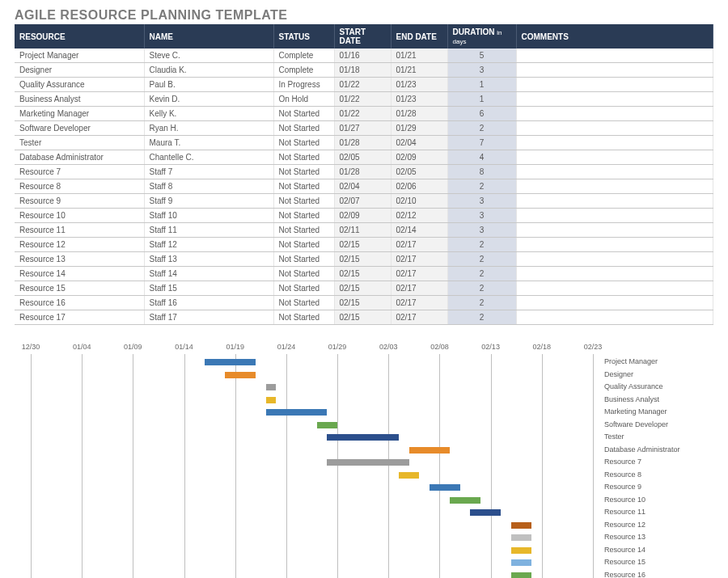 The image size is (728, 578). I want to click on cell-resource: Business Analyst, so click(79, 99).